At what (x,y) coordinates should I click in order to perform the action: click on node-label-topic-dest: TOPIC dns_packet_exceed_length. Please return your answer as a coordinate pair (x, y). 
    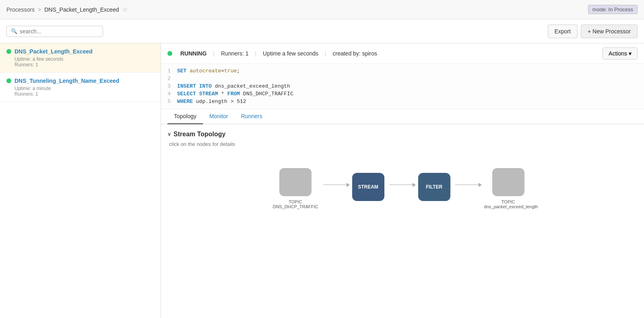
    Looking at the image, I should click on (508, 204).